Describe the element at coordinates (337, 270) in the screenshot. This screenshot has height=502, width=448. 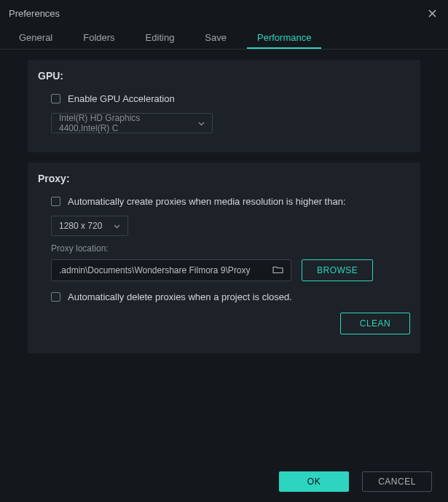
I see `browse-button: BROWSE` at that location.